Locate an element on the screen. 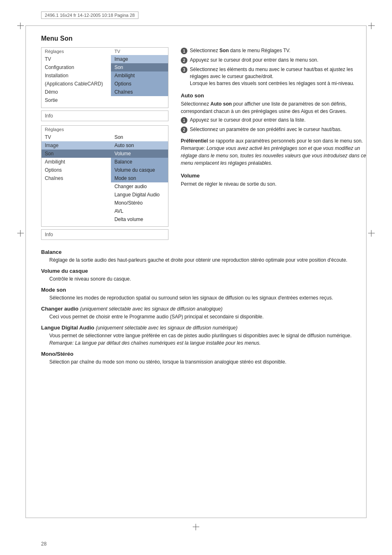 This screenshot has width=392, height=555. info-row-2: Info is located at coordinates (105, 235).